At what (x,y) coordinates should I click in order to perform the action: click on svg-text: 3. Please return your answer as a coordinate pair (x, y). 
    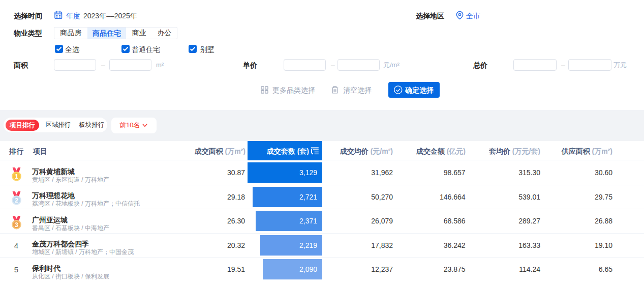
    Looking at the image, I should click on (16, 224).